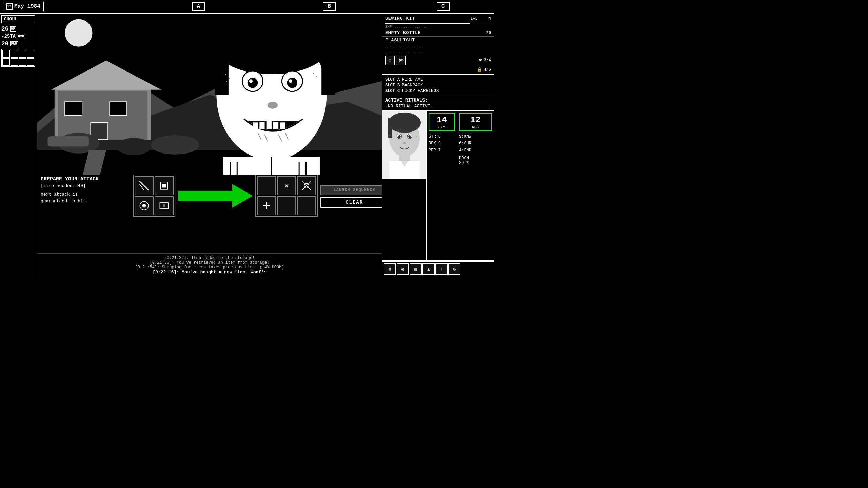 This screenshot has height=488, width=868. I want to click on icon-storage: ▦, so click(416, 269).